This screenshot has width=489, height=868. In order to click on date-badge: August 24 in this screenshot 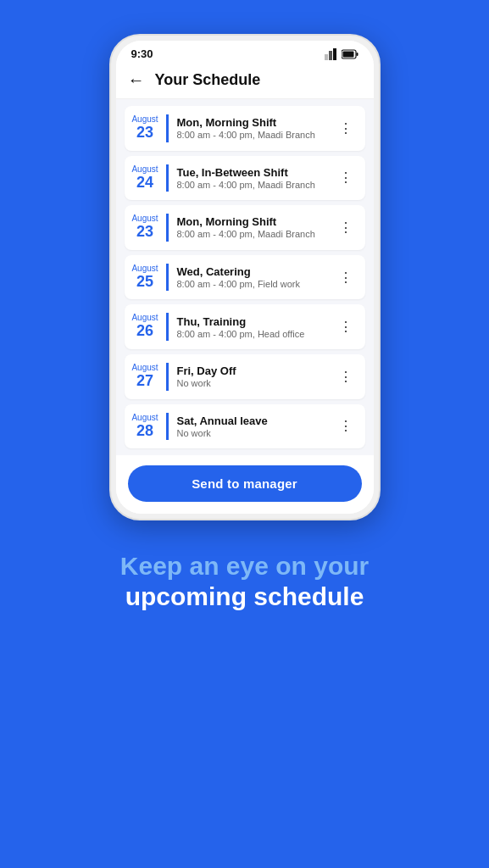, I will do `click(147, 178)`.